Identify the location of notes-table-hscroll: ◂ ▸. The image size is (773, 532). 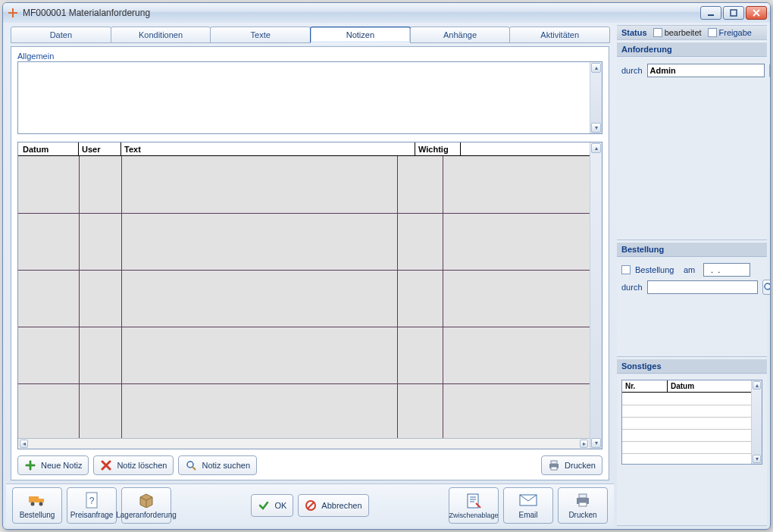
(304, 443).